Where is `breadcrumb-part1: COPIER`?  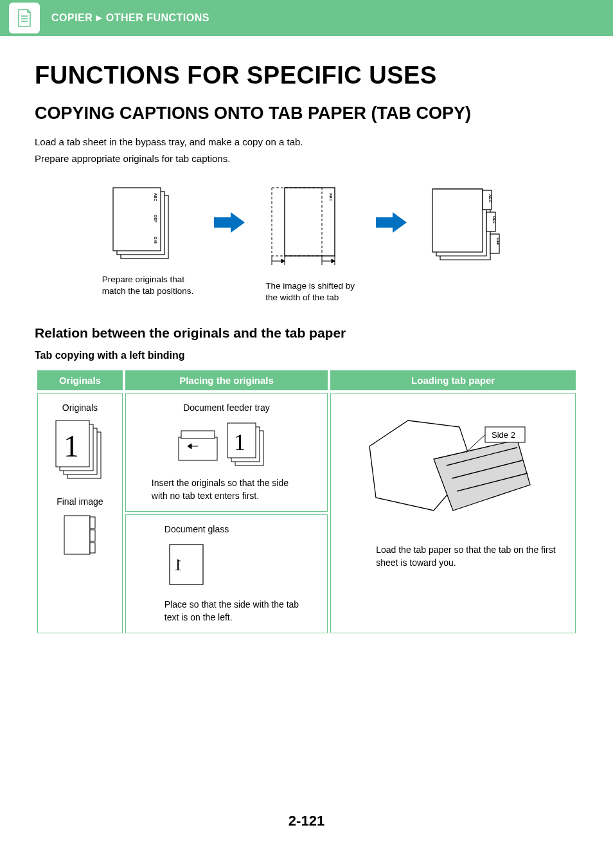
breadcrumb-part1: COPIER is located at coordinates (72, 18).